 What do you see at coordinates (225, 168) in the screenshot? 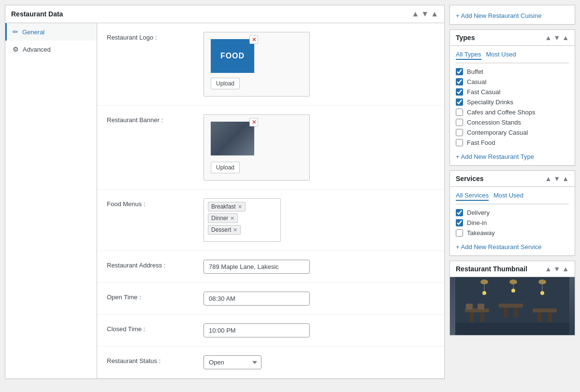
I see `banner-upload-btn: Upload` at bounding box center [225, 168].